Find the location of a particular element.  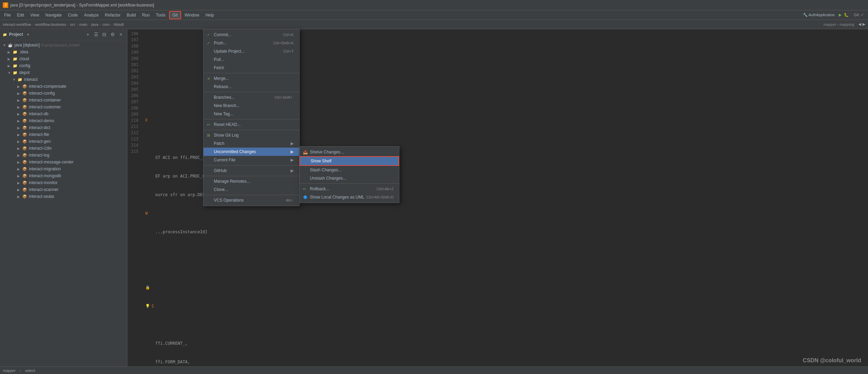

menu-navigate: Navigate is located at coordinates (54, 15).